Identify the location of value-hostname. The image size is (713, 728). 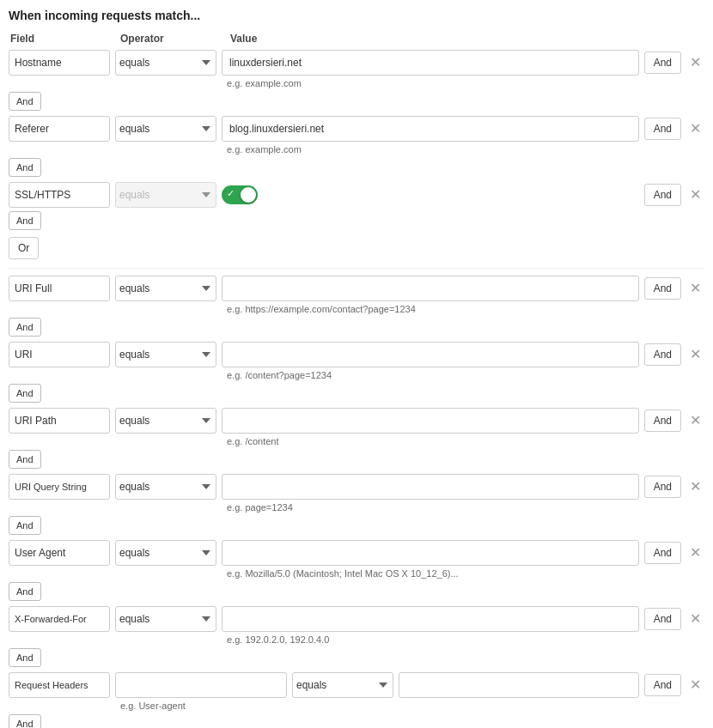
(430, 63).